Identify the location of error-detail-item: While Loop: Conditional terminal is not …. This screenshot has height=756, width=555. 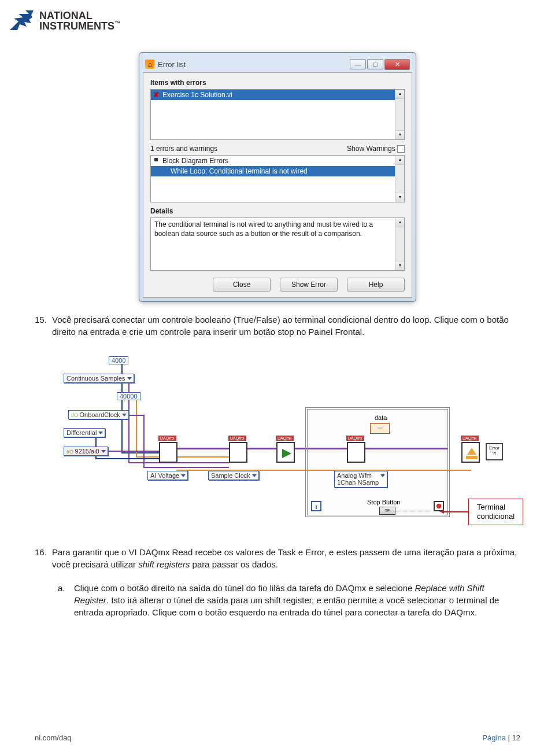
(278, 171).